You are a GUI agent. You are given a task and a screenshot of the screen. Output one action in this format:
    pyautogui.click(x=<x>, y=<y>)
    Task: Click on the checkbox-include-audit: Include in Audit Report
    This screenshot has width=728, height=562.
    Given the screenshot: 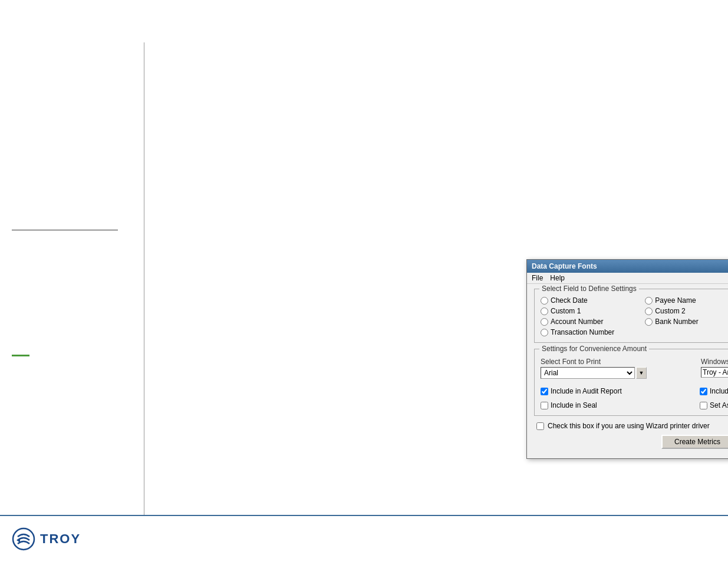 What is the action you would take?
    pyautogui.click(x=618, y=391)
    